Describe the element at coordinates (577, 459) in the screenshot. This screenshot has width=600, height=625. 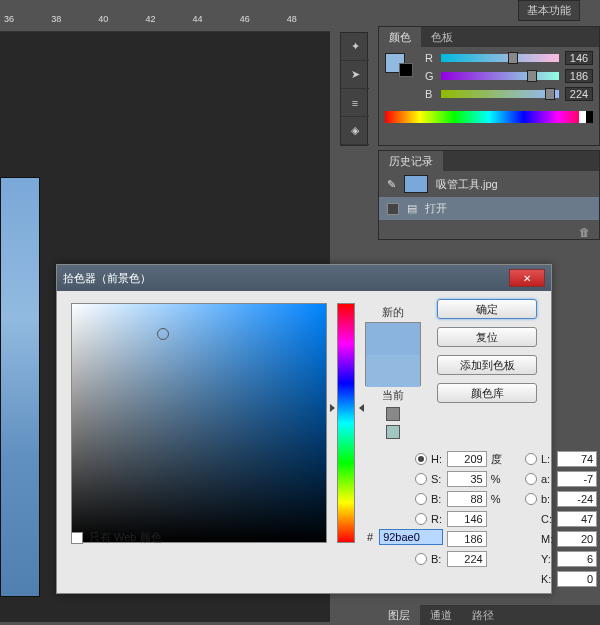
I see `l-input` at that location.